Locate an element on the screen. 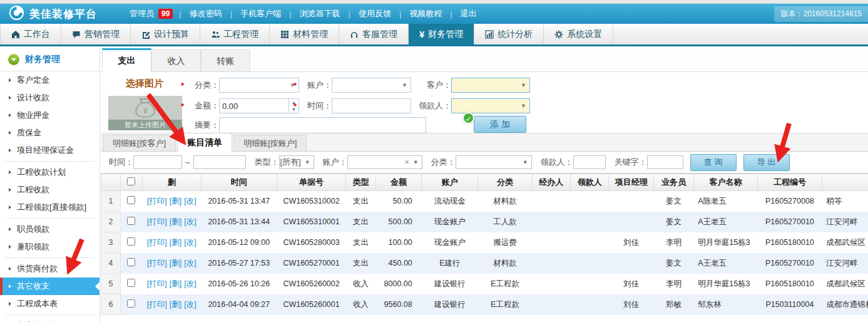  nav-tab-workbench: 工作台 is located at coordinates (31, 34).